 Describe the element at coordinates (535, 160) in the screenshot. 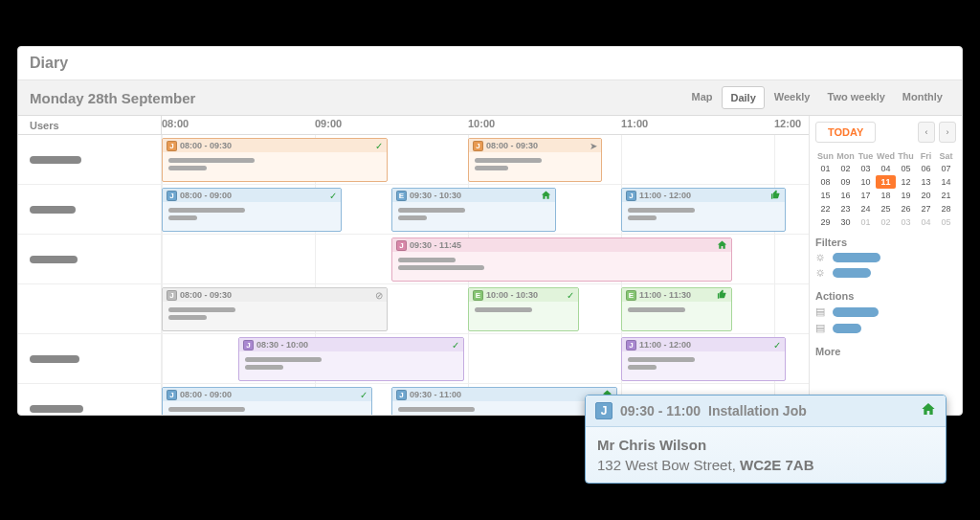

I see `calendar-event: J08:00 - 09:30➤` at that location.